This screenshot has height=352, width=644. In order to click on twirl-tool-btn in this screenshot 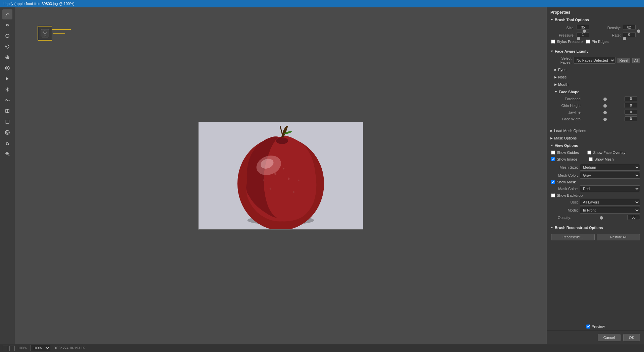, I will do `click(7, 47)`.